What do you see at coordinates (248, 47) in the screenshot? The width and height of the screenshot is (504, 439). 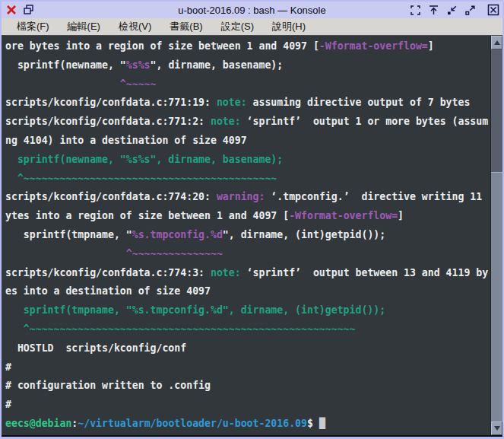 I see `terminal-row: ore bytes into a region of size between …` at bounding box center [248, 47].